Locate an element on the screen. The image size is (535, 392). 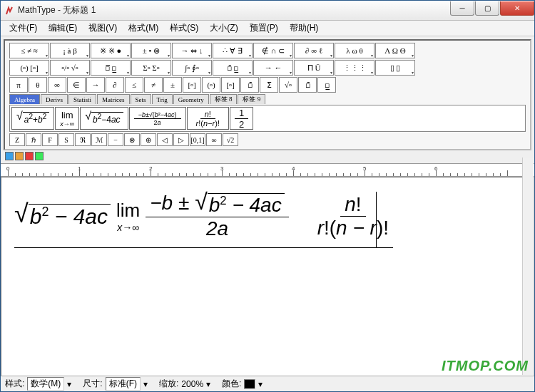
toolbar-button: ▯ ▯▾ is located at coordinates (395, 68).